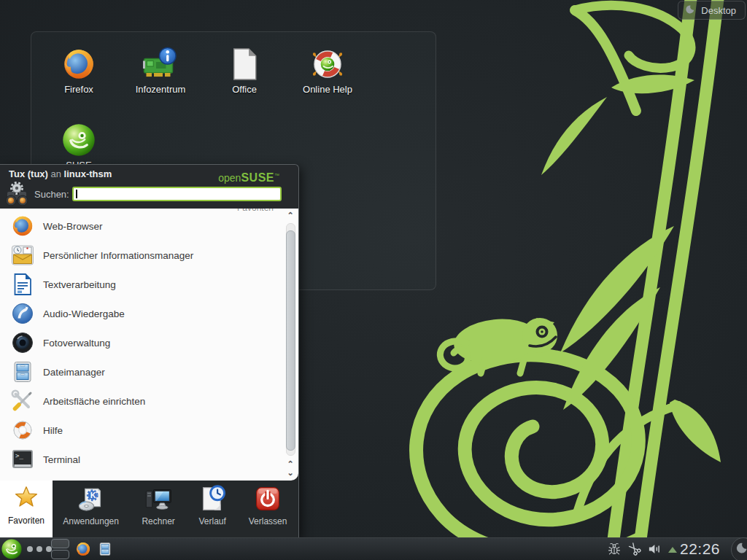 Image resolution: width=747 pixels, height=560 pixels. Describe the element at coordinates (712, 10) in the screenshot. I see `desktop-toolbox: Desktop` at that location.